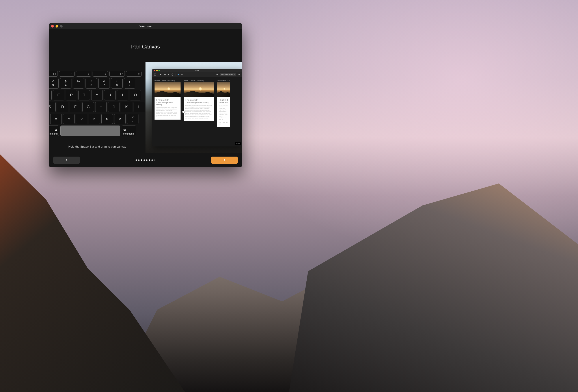 This screenshot has width=578, height=392. What do you see at coordinates (53, 74) in the screenshot?
I see `key-fn: F3` at bounding box center [53, 74].